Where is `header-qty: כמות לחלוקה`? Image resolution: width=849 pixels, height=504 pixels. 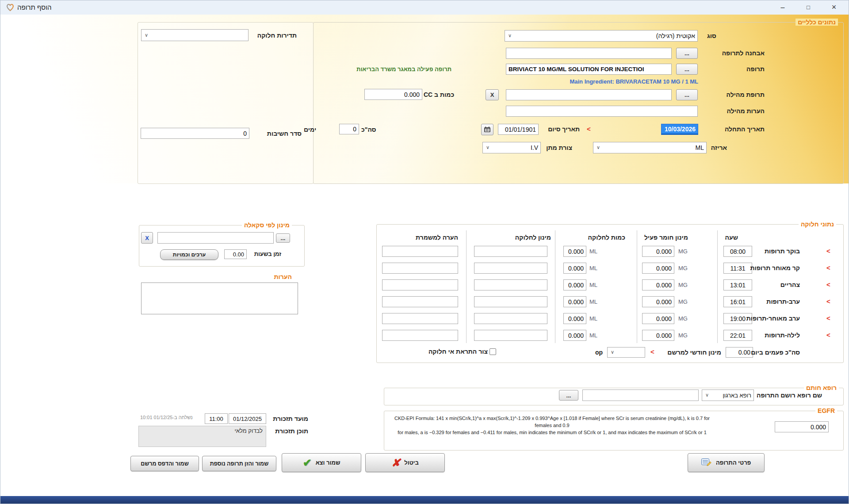
header-qty: כמות לחלוקה is located at coordinates (607, 237).